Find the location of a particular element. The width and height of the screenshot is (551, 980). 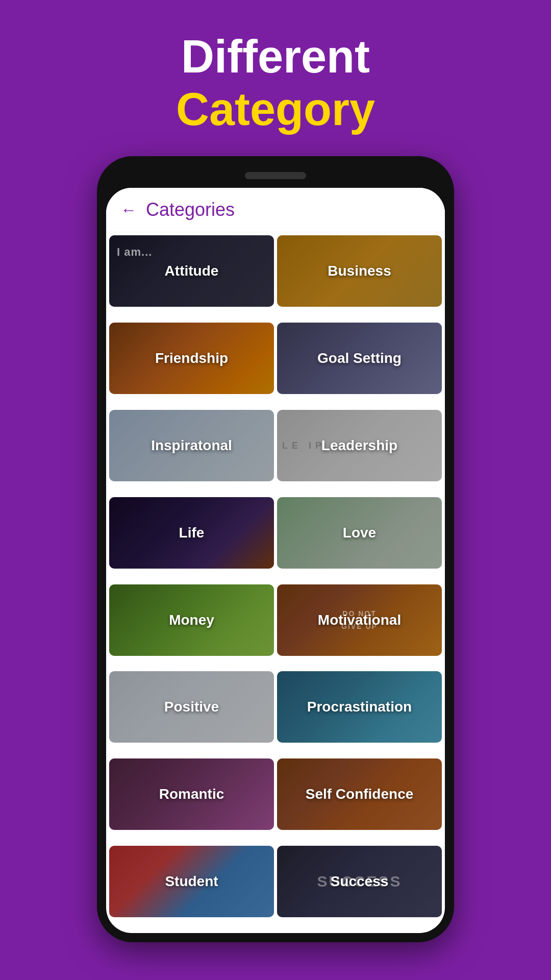

category-card-attitude: I am... Attitude is located at coordinates (192, 271).